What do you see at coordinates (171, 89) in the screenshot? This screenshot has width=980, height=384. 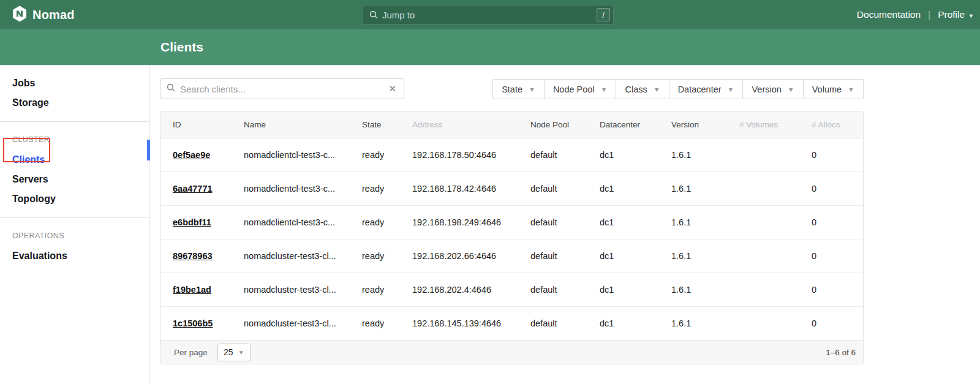 I see `search-icon` at bounding box center [171, 89].